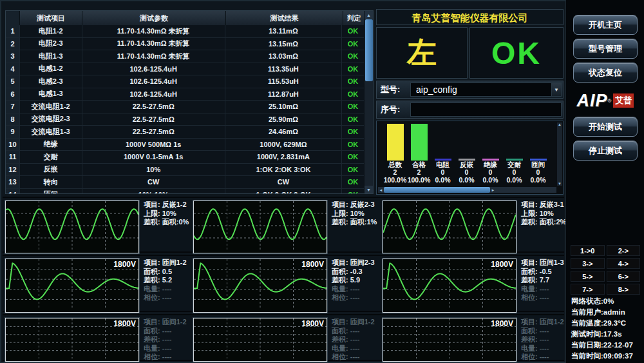 The height and width of the screenshot is (363, 644). What do you see at coordinates (544, 331) in the screenshot?
I see `scope-label-line: 面积: ----` at bounding box center [544, 331].